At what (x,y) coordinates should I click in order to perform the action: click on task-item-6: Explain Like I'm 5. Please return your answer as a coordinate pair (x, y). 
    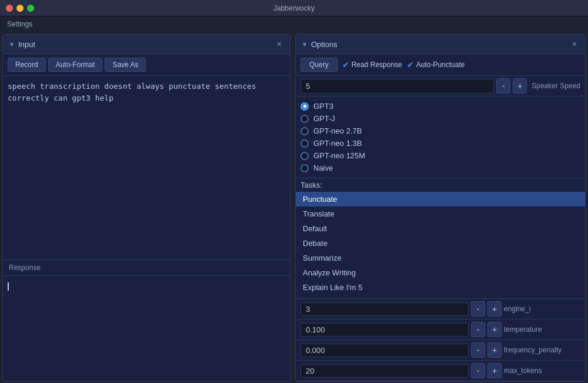
    Looking at the image, I should click on (440, 287).